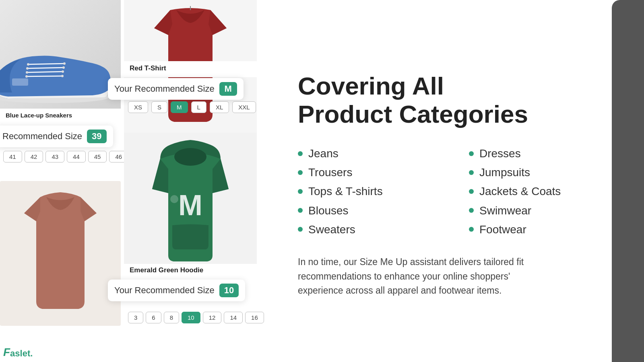  What do you see at coordinates (229, 290) in the screenshot?
I see `hoodie-rec-value: 10` at bounding box center [229, 290].